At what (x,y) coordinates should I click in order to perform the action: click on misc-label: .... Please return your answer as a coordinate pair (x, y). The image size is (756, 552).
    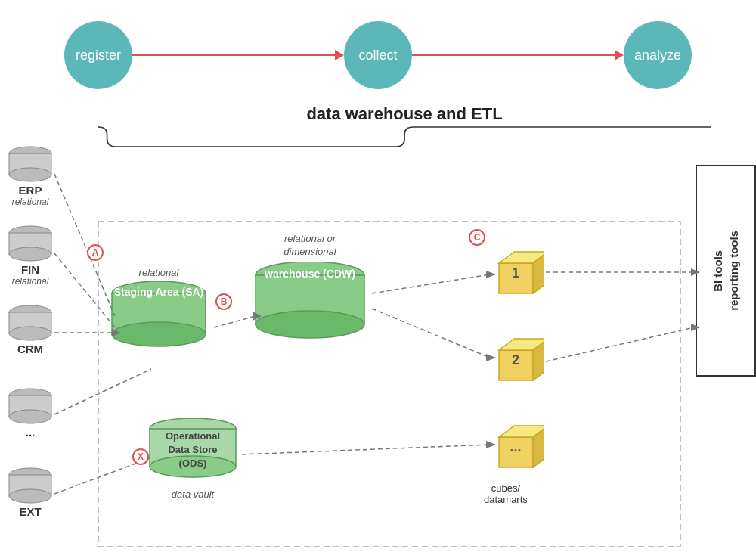
    Looking at the image, I should click on (30, 433).